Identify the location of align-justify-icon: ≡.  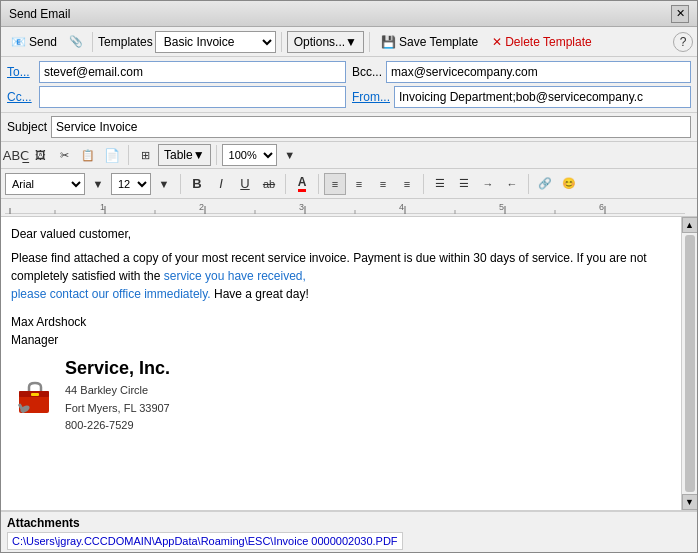
(407, 184).